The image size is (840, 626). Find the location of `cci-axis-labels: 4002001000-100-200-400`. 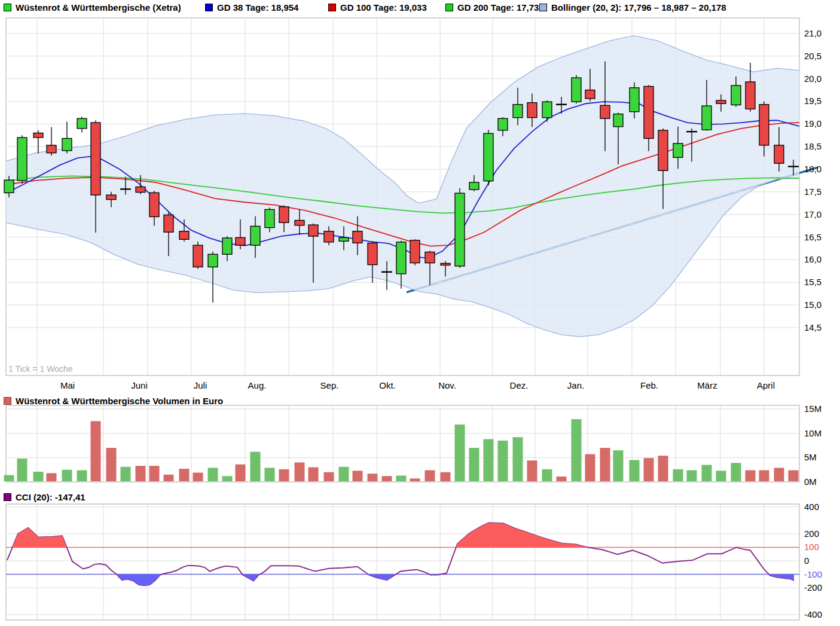

cci-axis-labels: 4002001000-100-200-400 is located at coordinates (813, 561).